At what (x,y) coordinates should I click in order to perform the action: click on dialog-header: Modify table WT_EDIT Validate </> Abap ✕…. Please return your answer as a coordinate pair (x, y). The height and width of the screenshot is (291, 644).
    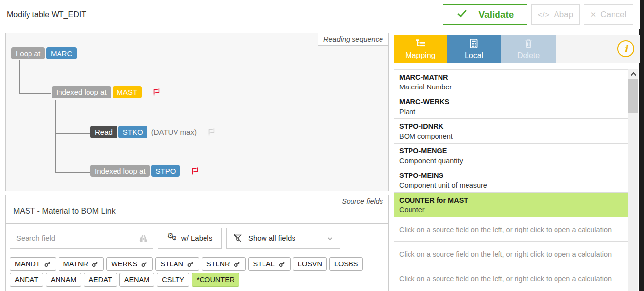
    Looking at the image, I should click on (320, 15).